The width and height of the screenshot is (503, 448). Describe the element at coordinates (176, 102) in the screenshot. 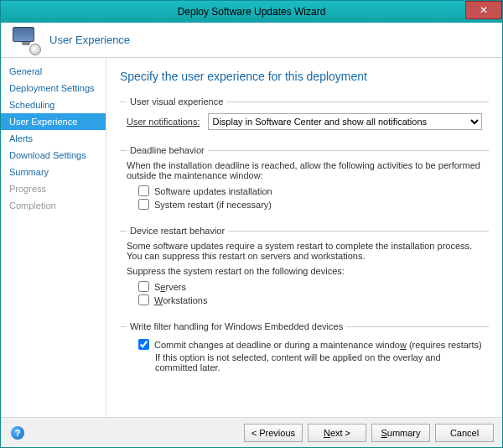

I see `group-visual-legend: User visual experience` at that location.